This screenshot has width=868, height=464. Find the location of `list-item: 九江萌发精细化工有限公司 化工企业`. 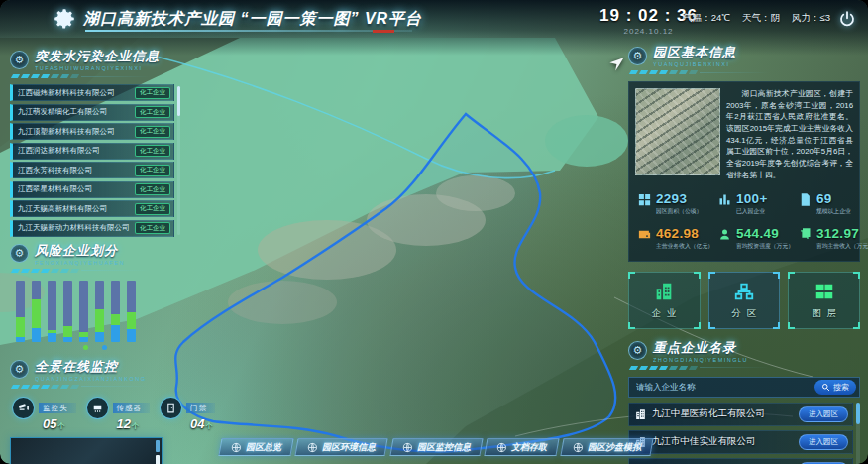

list-item: 九江萌发精细化工有限公司 化工企业 is located at coordinates (92, 113).